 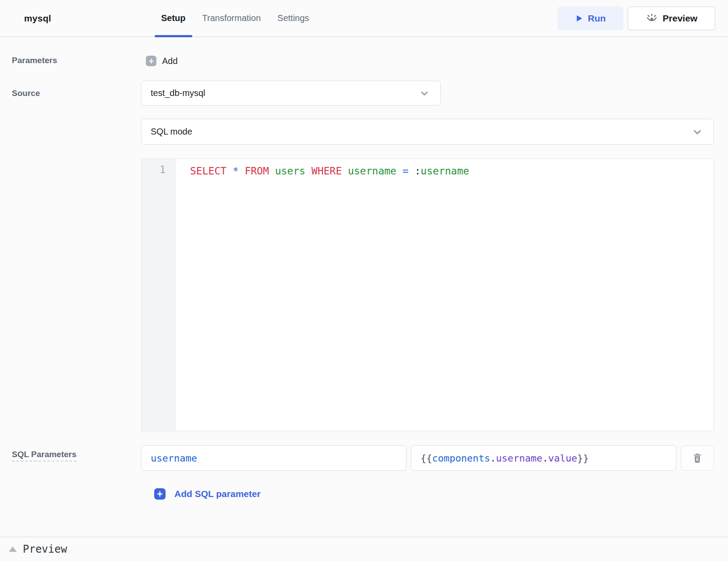 What do you see at coordinates (153, 170) in the screenshot?
I see `line-number: 1` at bounding box center [153, 170].